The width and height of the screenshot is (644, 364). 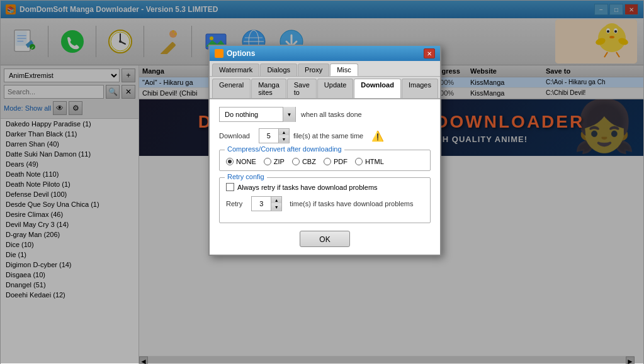 I want to click on retry-section: Retry config Always retry if tasks have …, so click(x=325, y=200).